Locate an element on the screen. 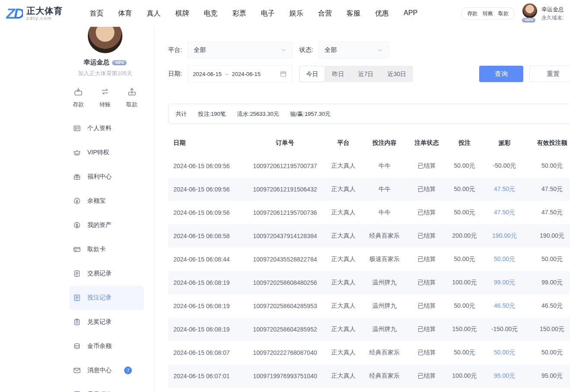 The height and width of the screenshot is (392, 570). cell-bet-amount: 100.00元 is located at coordinates (464, 376).